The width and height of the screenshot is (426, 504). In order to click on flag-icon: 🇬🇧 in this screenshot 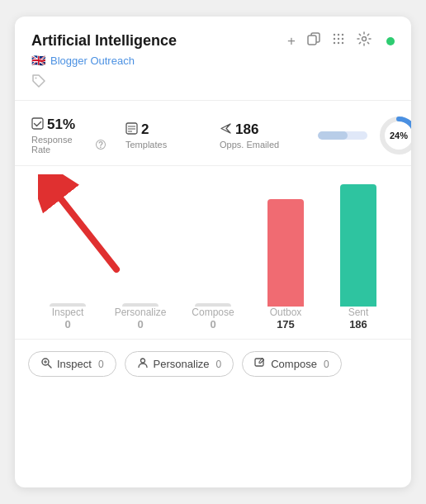, I will do `click(38, 60)`.